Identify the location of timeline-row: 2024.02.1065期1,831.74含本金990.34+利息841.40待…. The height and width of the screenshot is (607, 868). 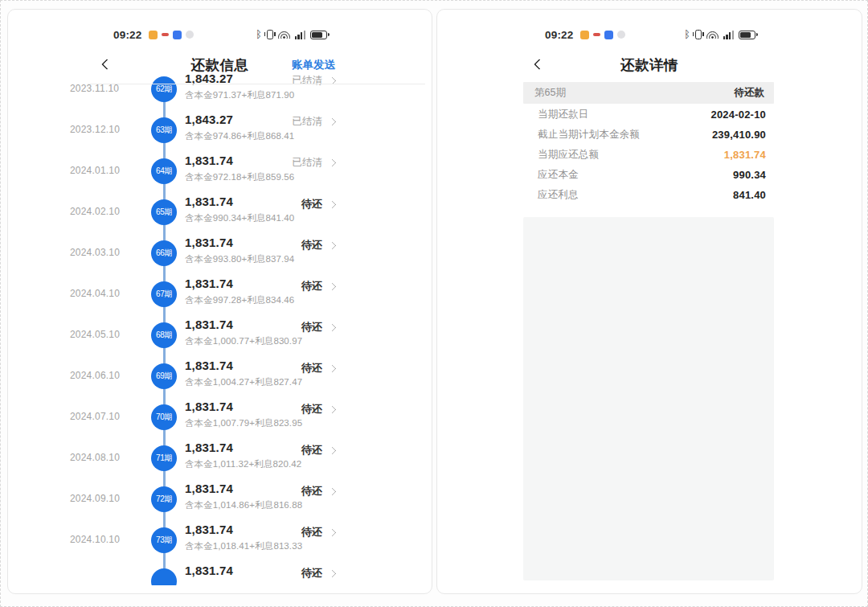
(220, 212).